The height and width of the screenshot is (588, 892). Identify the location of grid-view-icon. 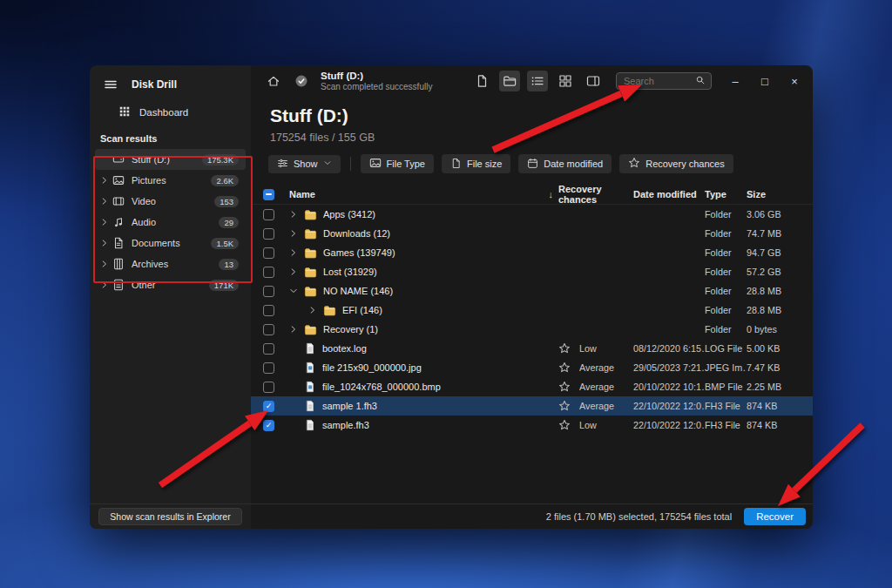
(565, 81).